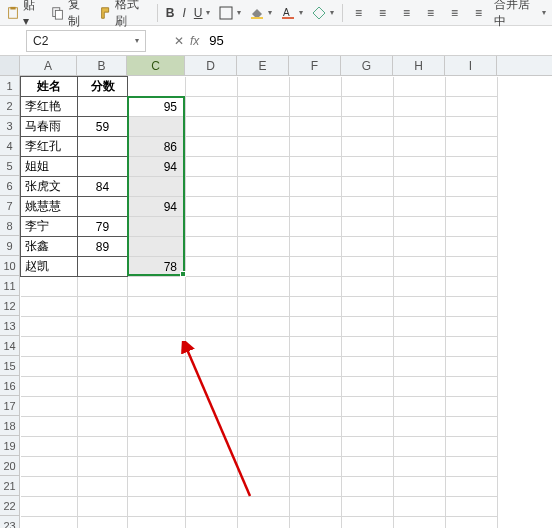 The height and width of the screenshot is (528, 552). What do you see at coordinates (212, 207) in the screenshot?
I see `cell-D7` at bounding box center [212, 207].